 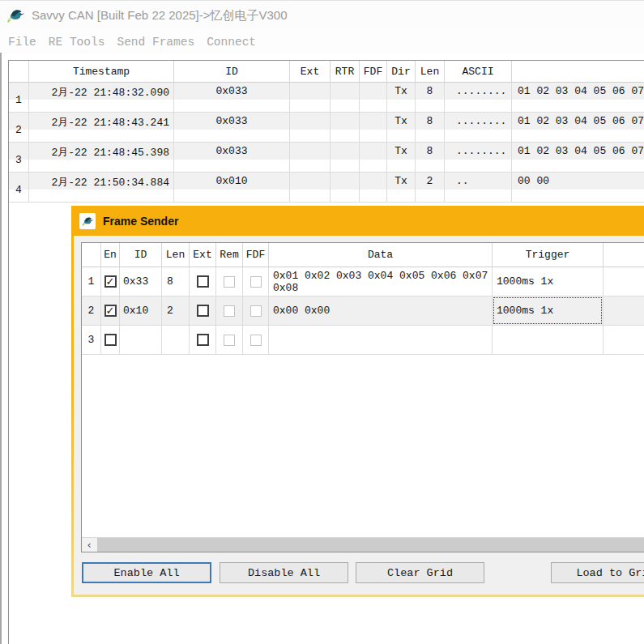 What do you see at coordinates (110, 255) in the screenshot?
I see `col-header-en: En` at bounding box center [110, 255].